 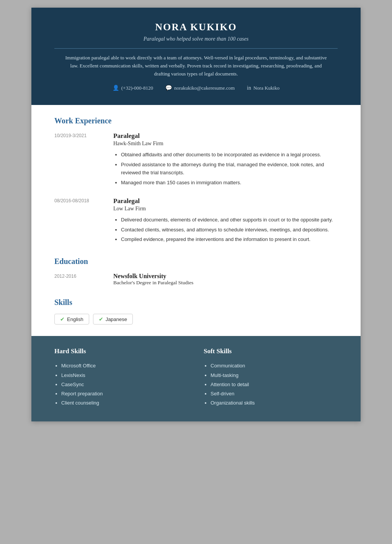 I want to click on soft-skills-col: Soft Skills Communication Multi-tasking …, so click(x=271, y=377).